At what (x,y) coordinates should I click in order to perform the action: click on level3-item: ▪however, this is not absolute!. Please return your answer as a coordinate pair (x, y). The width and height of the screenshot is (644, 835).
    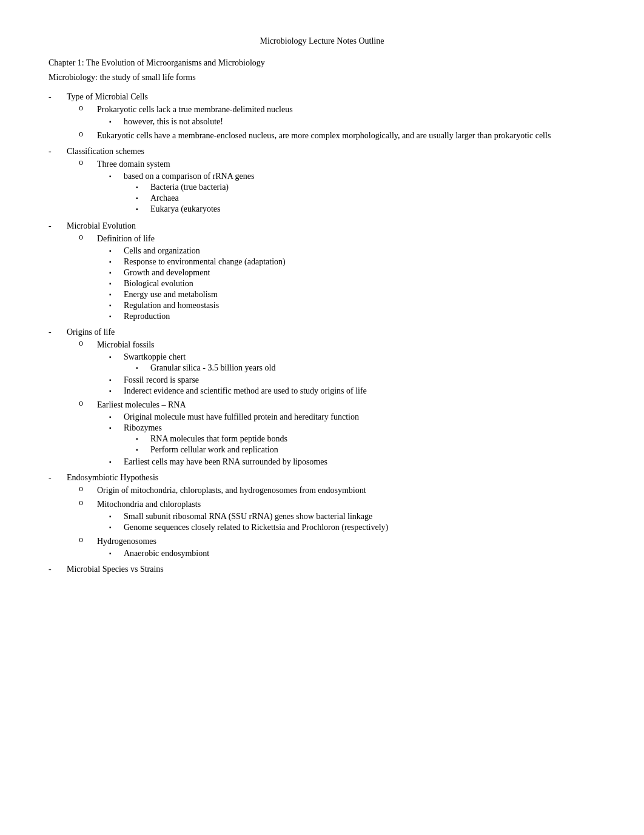
    Looking at the image, I should click on (346, 122).